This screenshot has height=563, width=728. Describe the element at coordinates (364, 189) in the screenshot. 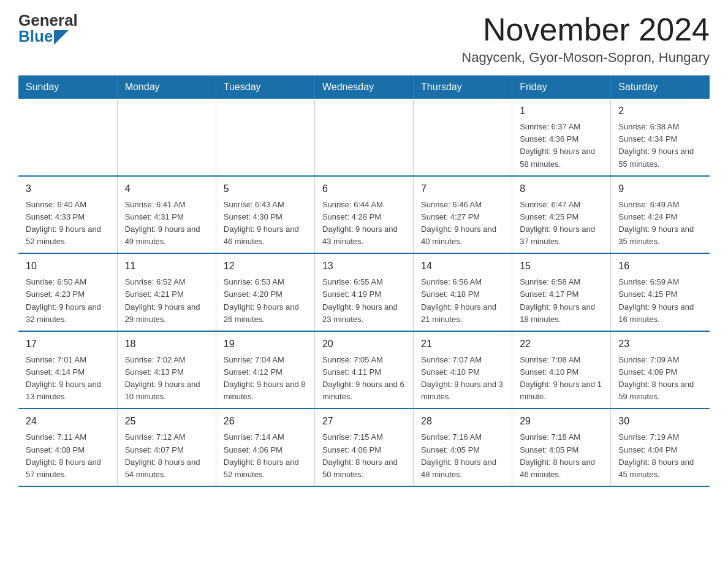

I see `day-number: 6` at that location.